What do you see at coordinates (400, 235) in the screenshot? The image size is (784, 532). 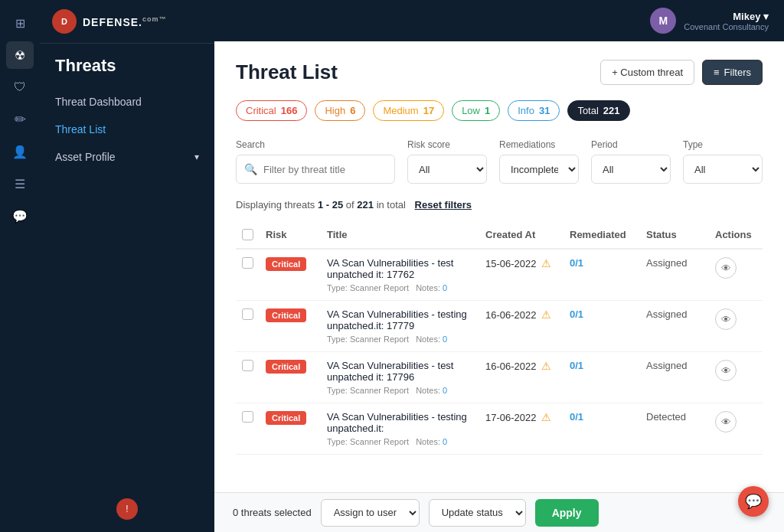 I see `th-title: Title` at bounding box center [400, 235].